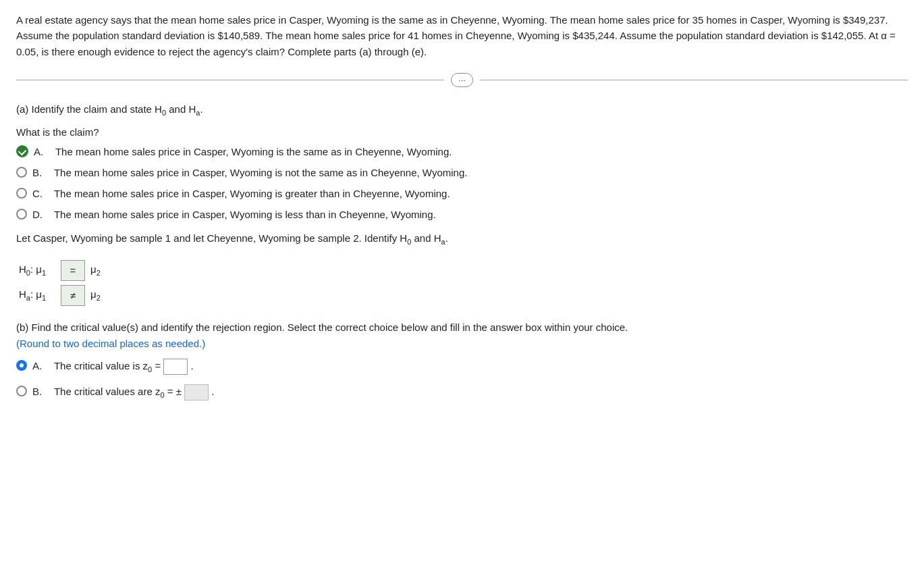  What do you see at coordinates (22, 391) in the screenshot?
I see `part-b-option-b-radio` at bounding box center [22, 391].